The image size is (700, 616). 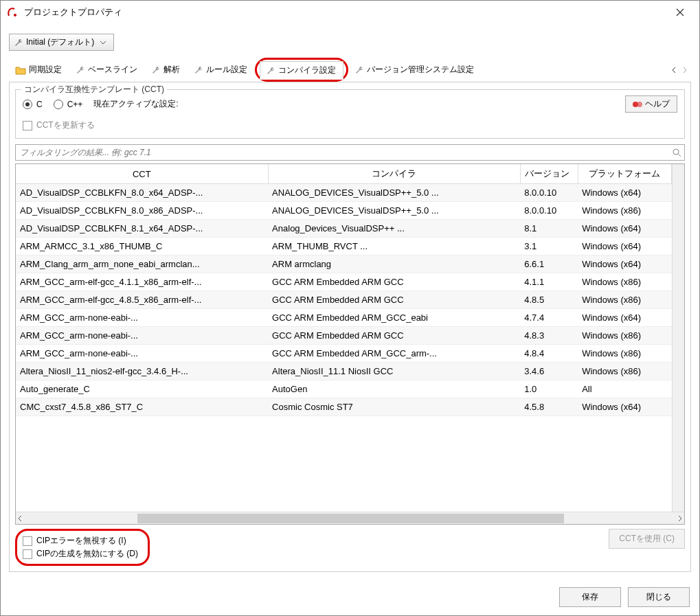 What do you see at coordinates (549, 372) in the screenshot?
I see `cell-version: 3.4.6` at bounding box center [549, 372].